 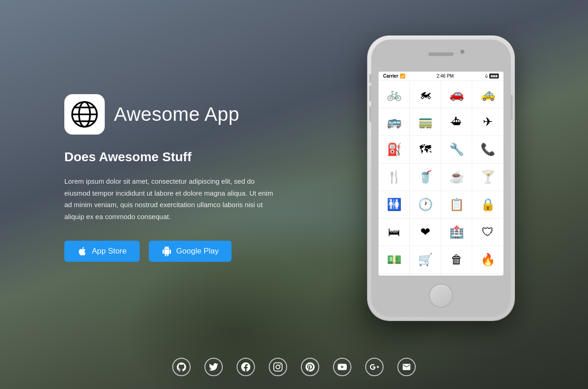 I want to click on grid-map: 🗺, so click(x=425, y=150).